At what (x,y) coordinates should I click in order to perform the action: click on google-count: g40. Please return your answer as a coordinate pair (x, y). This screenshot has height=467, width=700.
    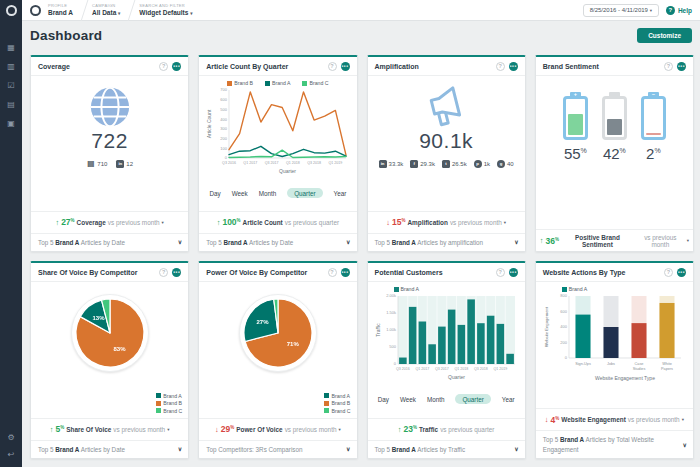
    Looking at the image, I should click on (506, 164).